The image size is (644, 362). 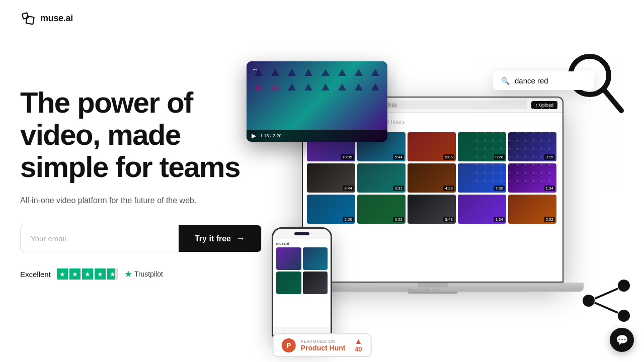 What do you see at coordinates (56, 18) in the screenshot?
I see `logo-text: muse.ai` at bounding box center [56, 18].